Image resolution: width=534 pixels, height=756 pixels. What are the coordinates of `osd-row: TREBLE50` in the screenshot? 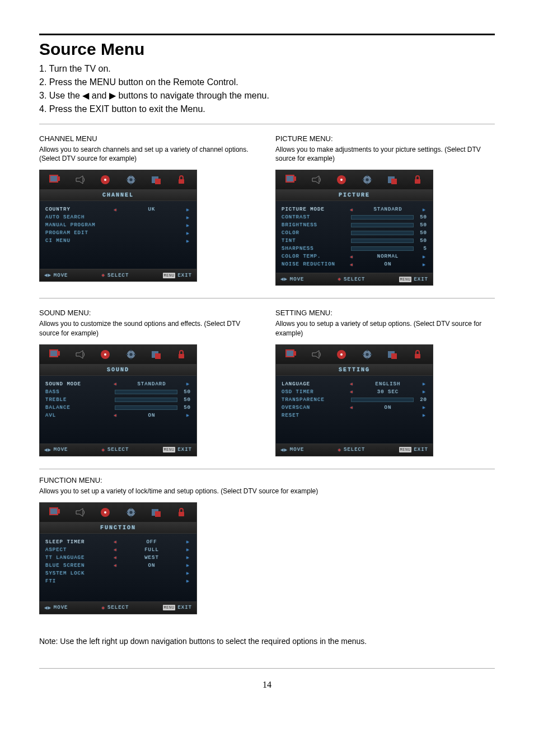 It's located at (118, 400).